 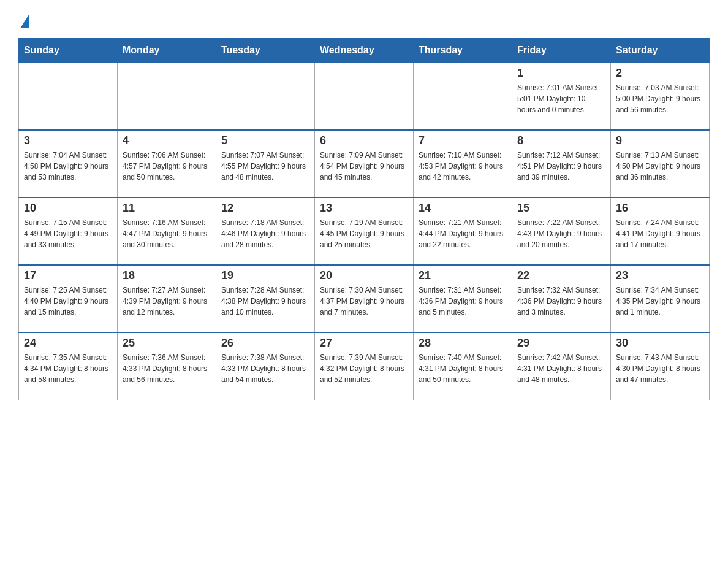 I want to click on day-number: 22, so click(x=561, y=276).